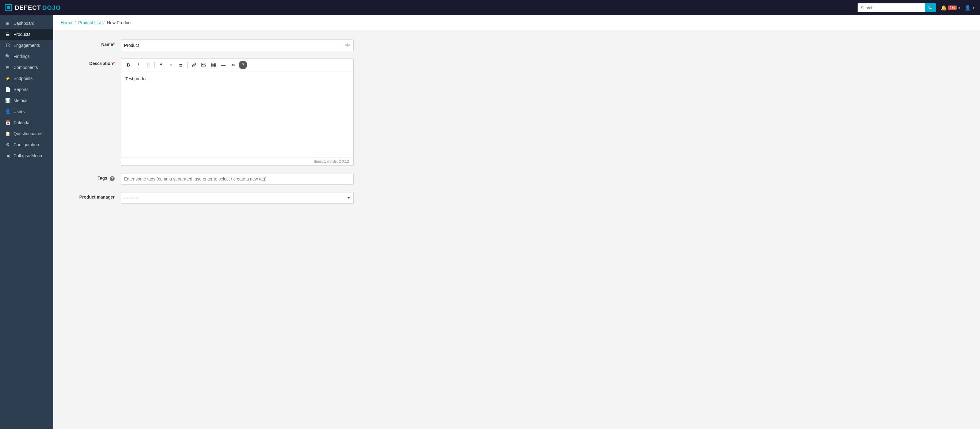 The width and height of the screenshot is (980, 429). What do you see at coordinates (138, 65) in the screenshot?
I see `italic-button: I` at bounding box center [138, 65].